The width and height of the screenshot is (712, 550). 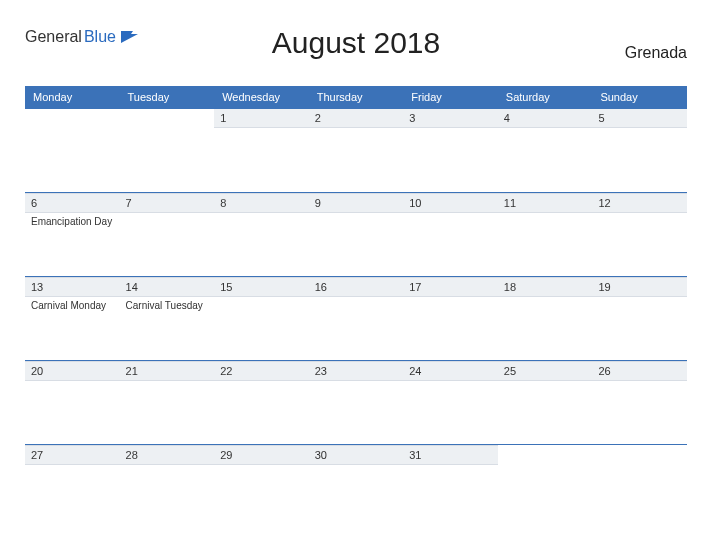 I want to click on day-number: 8, so click(x=262, y=203).